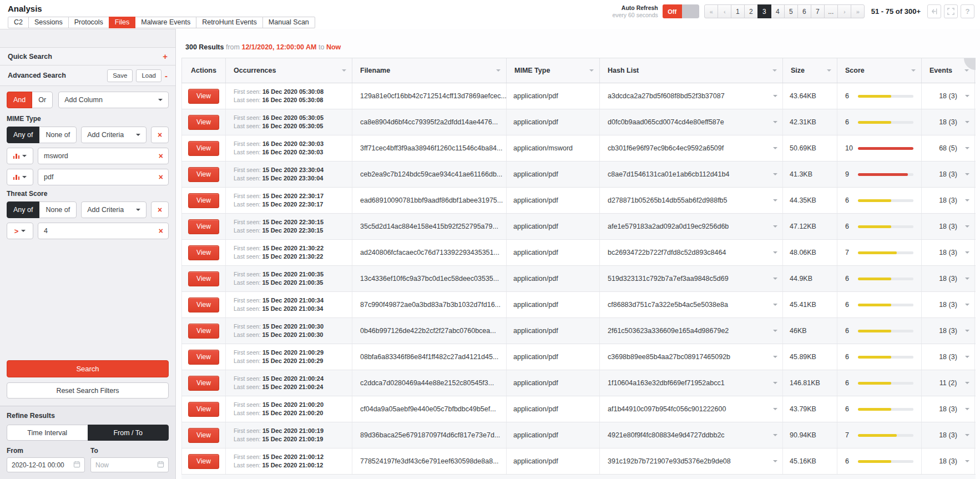 The width and height of the screenshot is (980, 479). Describe the element at coordinates (934, 11) in the screenshot. I see `export-icon` at that location.